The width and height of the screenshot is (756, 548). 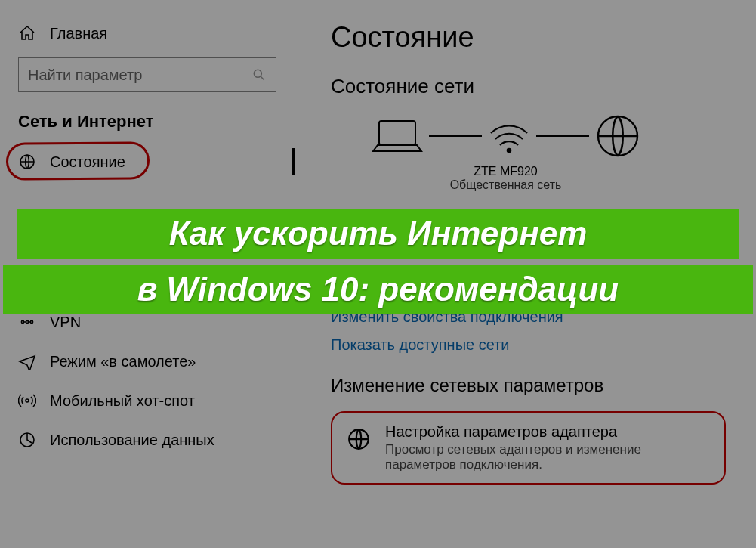 I want to click on data-usage-icon, so click(x=27, y=440).